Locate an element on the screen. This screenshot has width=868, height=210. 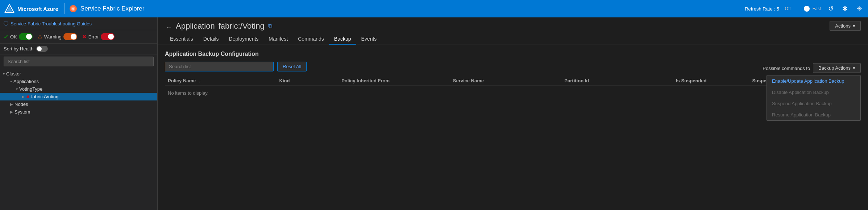
actions-button: Actions ▾ is located at coordinates (845, 26).